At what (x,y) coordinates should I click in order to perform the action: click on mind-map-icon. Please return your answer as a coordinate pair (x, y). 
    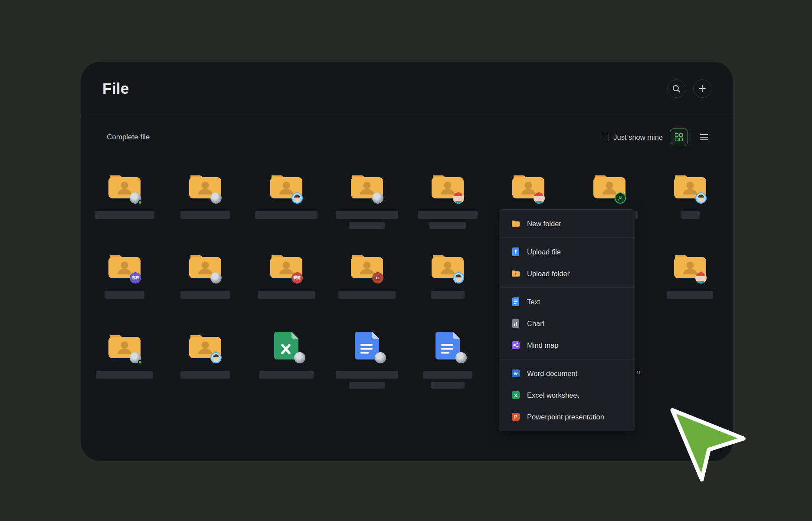
    Looking at the image, I should click on (516, 345).